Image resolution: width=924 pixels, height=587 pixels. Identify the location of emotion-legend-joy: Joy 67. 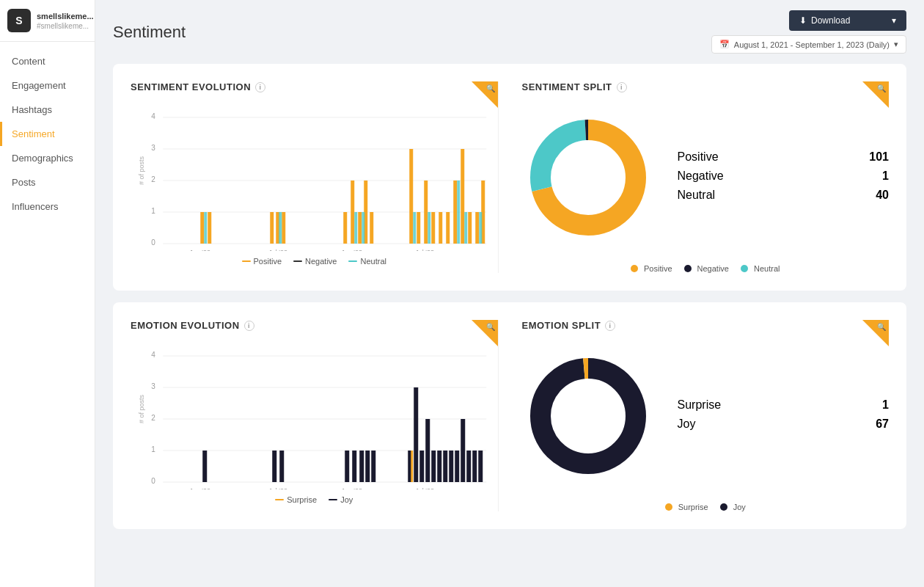
(783, 424).